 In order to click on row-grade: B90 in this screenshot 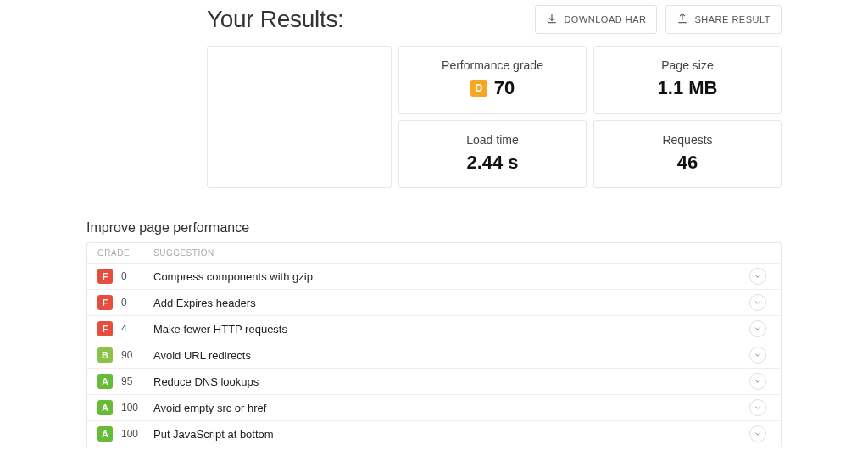, I will do `click(125, 355)`.